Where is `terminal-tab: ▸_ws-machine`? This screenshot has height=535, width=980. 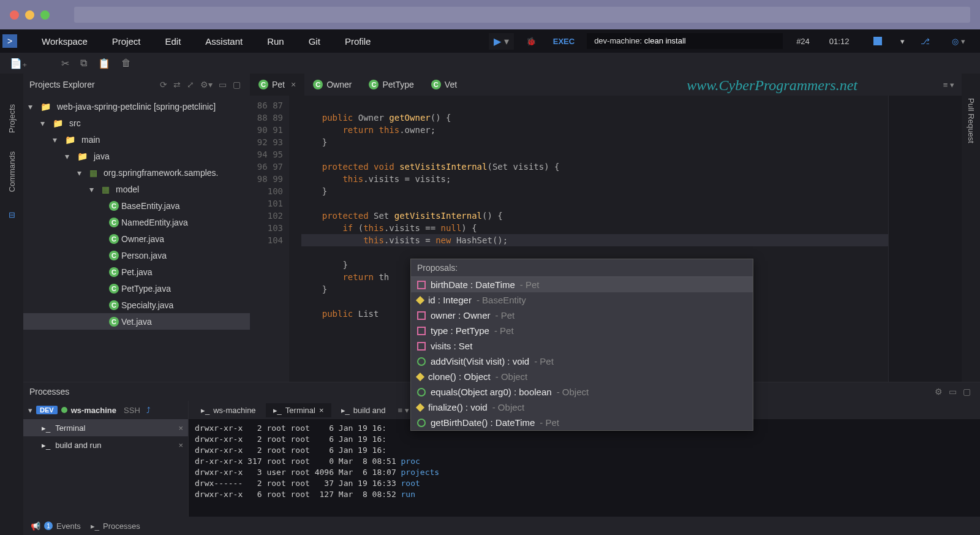
terminal-tab: ▸_ws-machine is located at coordinates (228, 411).